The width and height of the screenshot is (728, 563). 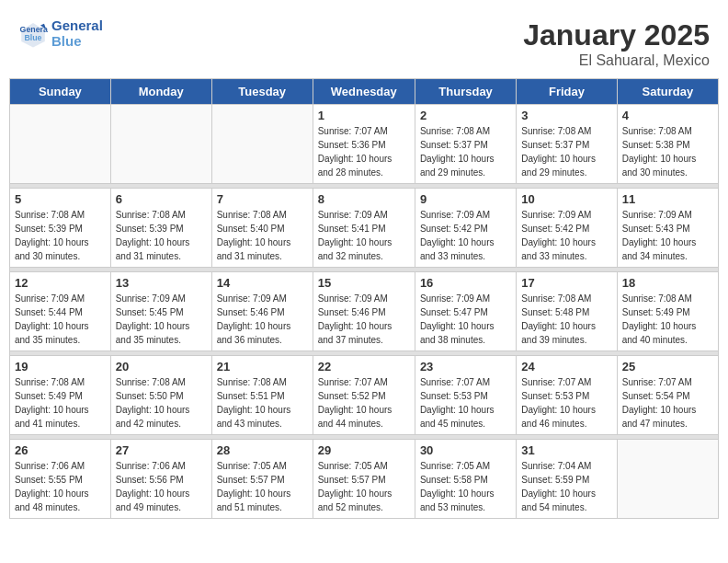 What do you see at coordinates (667, 92) in the screenshot?
I see `col-saturday: Saturday` at bounding box center [667, 92].